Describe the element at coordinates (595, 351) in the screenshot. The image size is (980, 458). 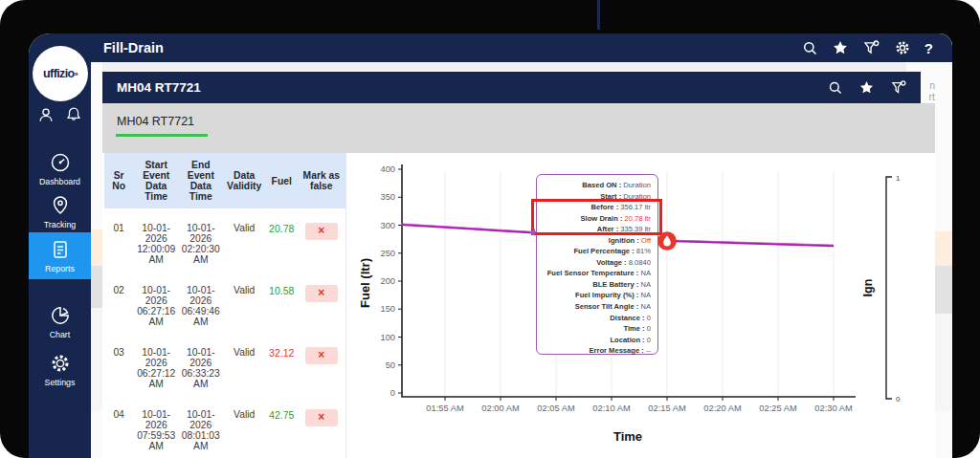
I see `tooltip-row: Error Message : --` at that location.